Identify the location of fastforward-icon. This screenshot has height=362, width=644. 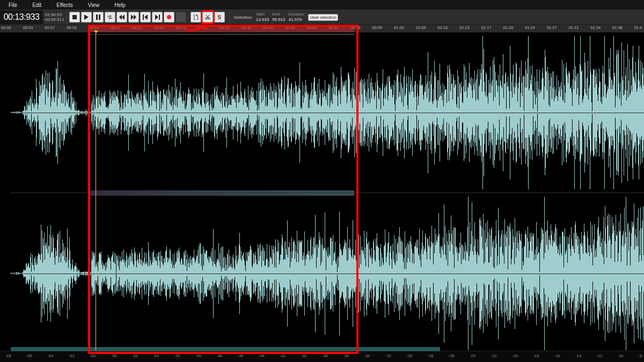
(134, 17).